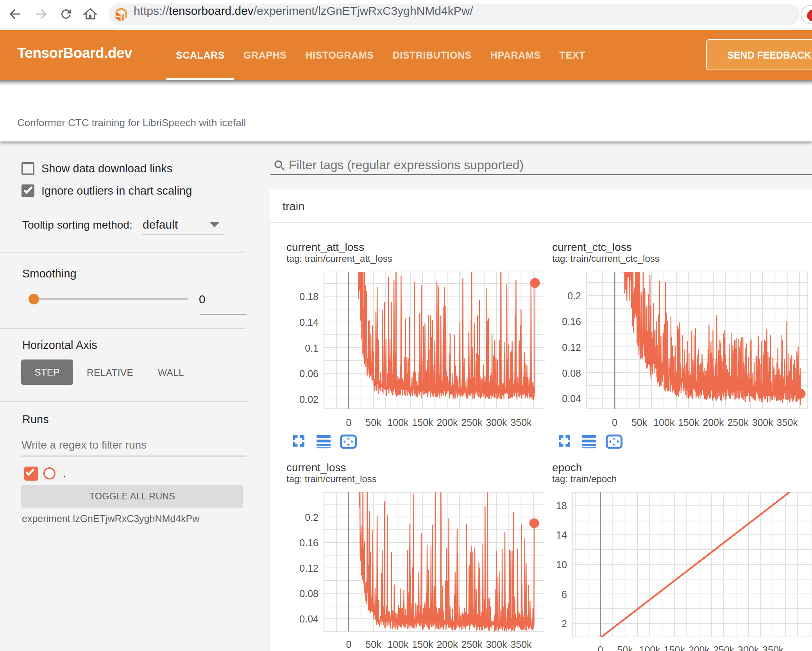 Image resolution: width=812 pixels, height=651 pixels. I want to click on svg-text: 18, so click(562, 506).